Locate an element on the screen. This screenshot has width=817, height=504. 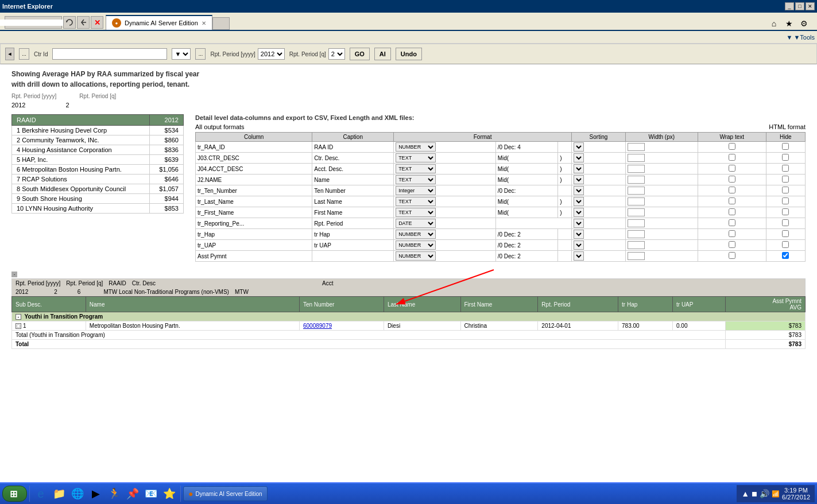
taskbar-app-button: ● Dynamic AI Server Edition is located at coordinates (225, 494).